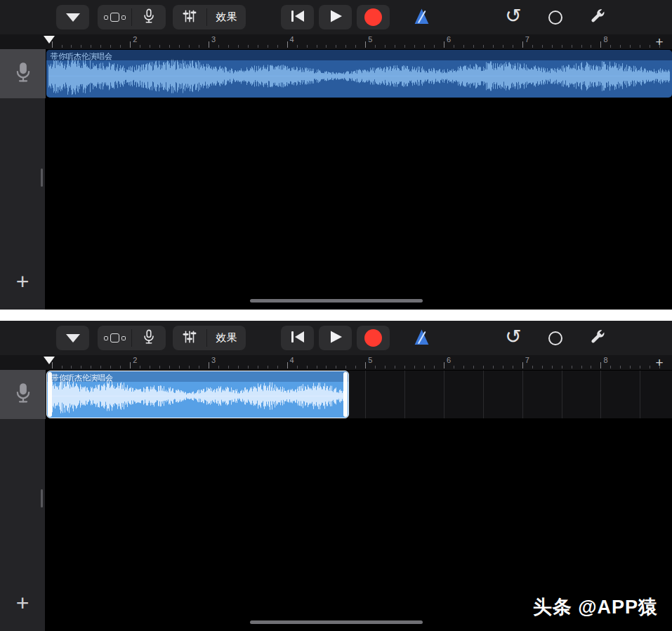 Image resolution: width=672 pixels, height=631 pixels. What do you see at coordinates (198, 394) in the screenshot?
I see `audio-region-selected: 带你听杰伦演唱会` at bounding box center [198, 394].